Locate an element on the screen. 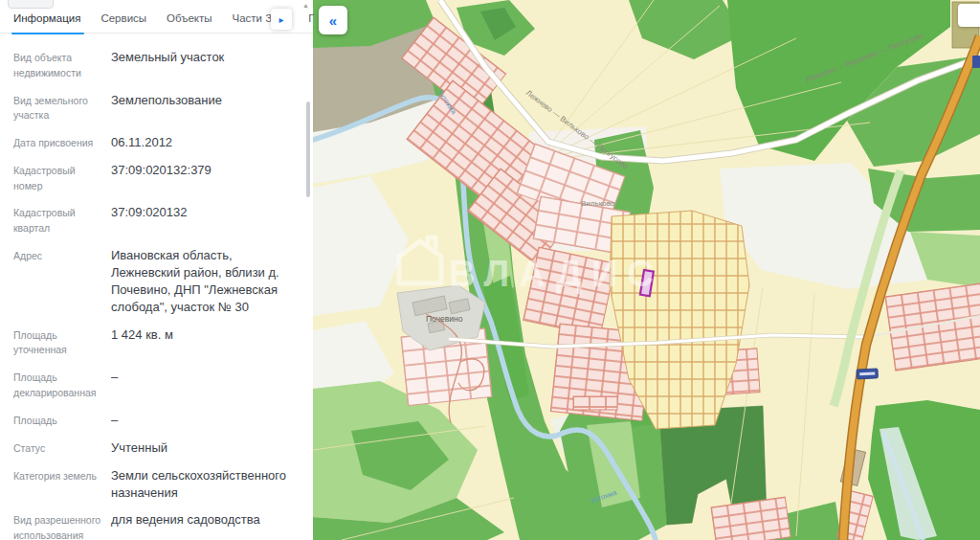 The width and height of the screenshot is (980, 540). field-row: Кадастровый номер37:09:020132:379 is located at coordinates (159, 178).